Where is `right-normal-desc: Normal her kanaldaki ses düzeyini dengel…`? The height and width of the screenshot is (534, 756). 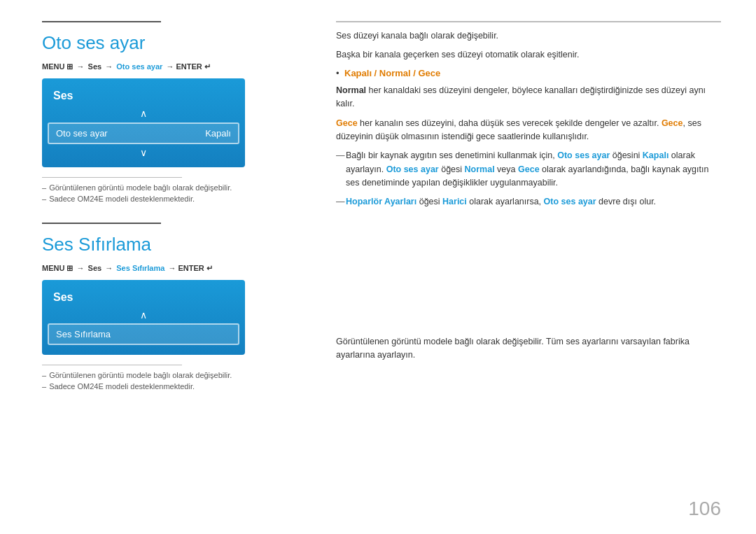
right-normal-desc: Normal her kanaldaki ses düzeyini dengel… is located at coordinates (528, 98).